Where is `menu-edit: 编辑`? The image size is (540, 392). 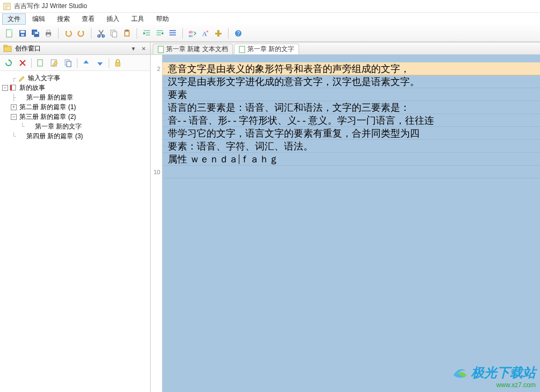 menu-edit: 编辑 is located at coordinates (39, 19).